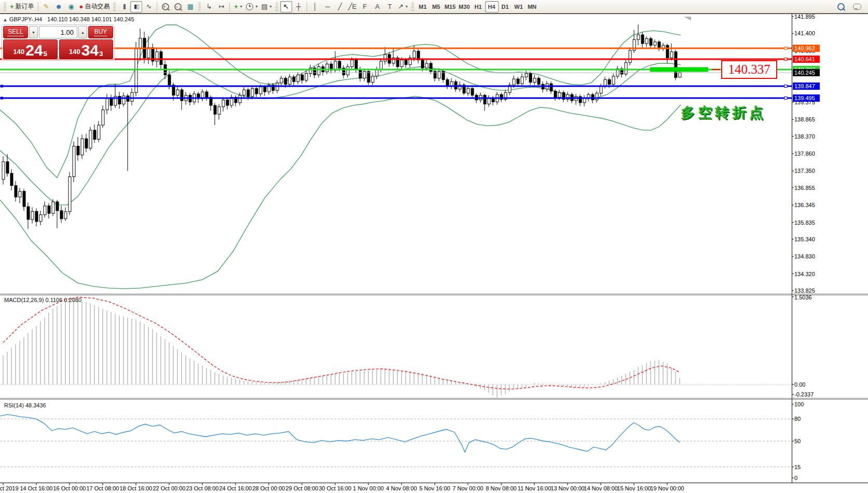 The height and width of the screenshot is (493, 868). Describe the element at coordinates (532, 7) in the screenshot. I see `timeframe-MN: MN` at that location.